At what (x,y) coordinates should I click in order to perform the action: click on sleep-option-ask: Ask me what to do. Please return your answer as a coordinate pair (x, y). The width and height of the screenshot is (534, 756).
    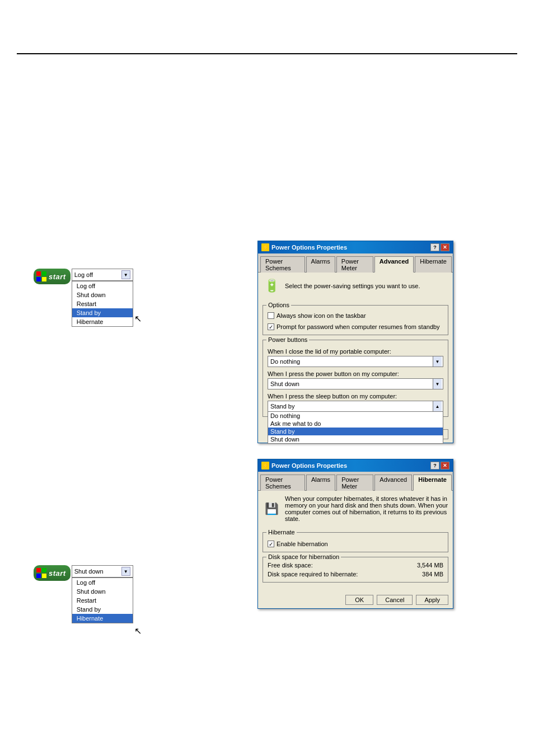
    Looking at the image, I should click on (355, 424).